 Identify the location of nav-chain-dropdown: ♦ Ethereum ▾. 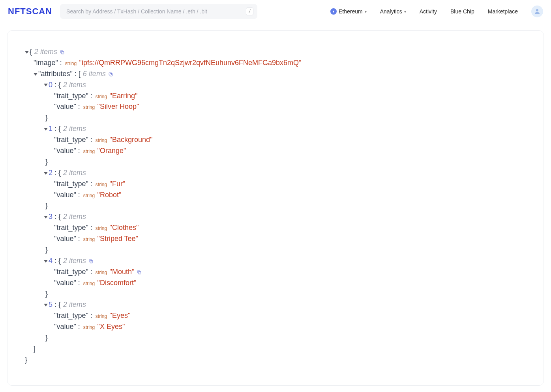
(349, 11).